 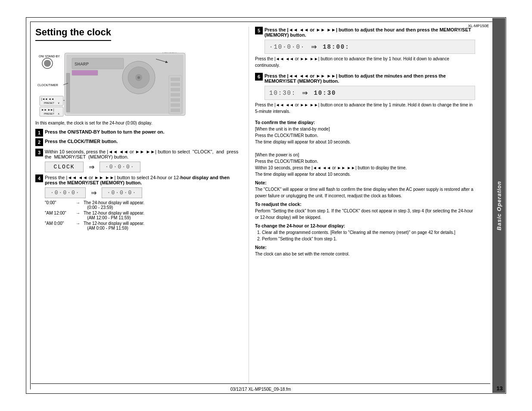 What do you see at coordinates (81, 141) in the screenshot?
I see `step-2-text: Press the CLOCK/TIMER button.` at bounding box center [81, 141].